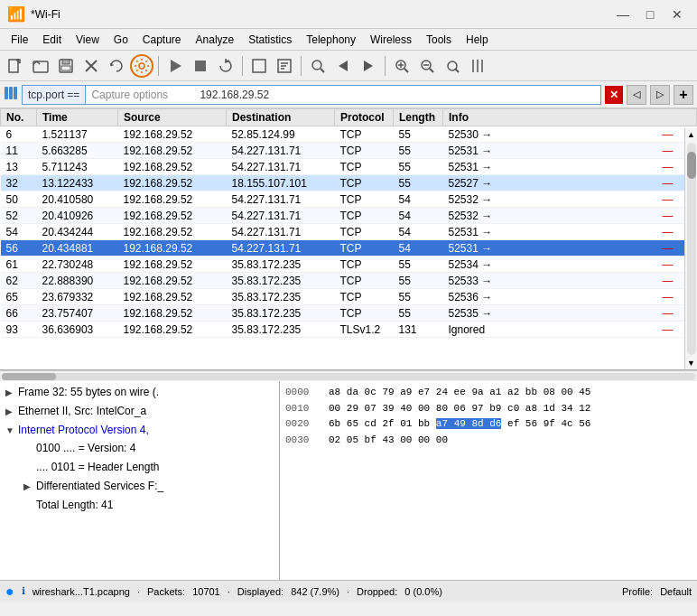  Describe the element at coordinates (200, 66) in the screenshot. I see `stop-capture-button` at that location.